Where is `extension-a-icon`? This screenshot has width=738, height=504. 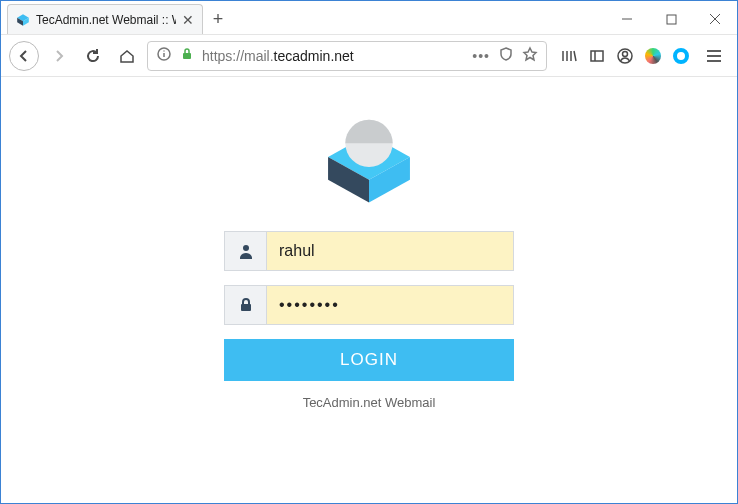 extension-a-icon is located at coordinates (653, 56).